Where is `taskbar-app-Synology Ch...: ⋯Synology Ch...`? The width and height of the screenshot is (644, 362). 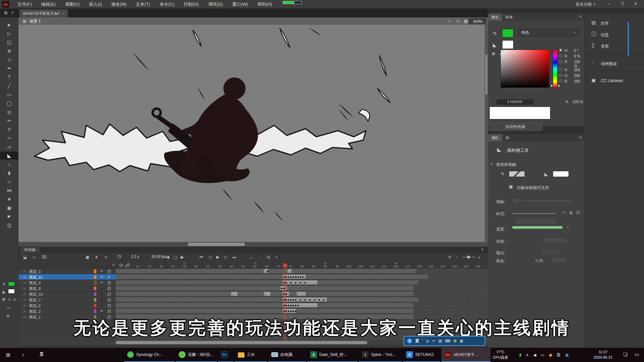 taskbar-app-Synology Ch...: ⋯Synology Ch... is located at coordinates (149, 355).